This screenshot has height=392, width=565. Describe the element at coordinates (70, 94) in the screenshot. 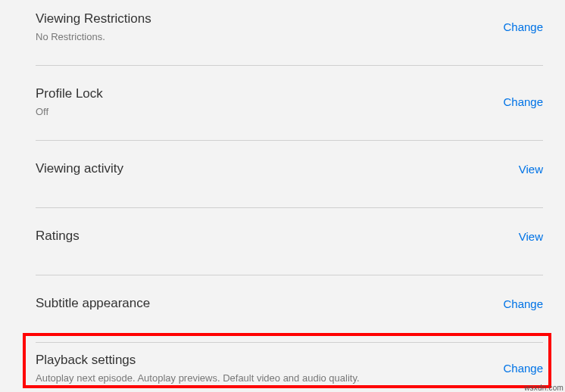

I see `row-title: Profile Lock` at that location.